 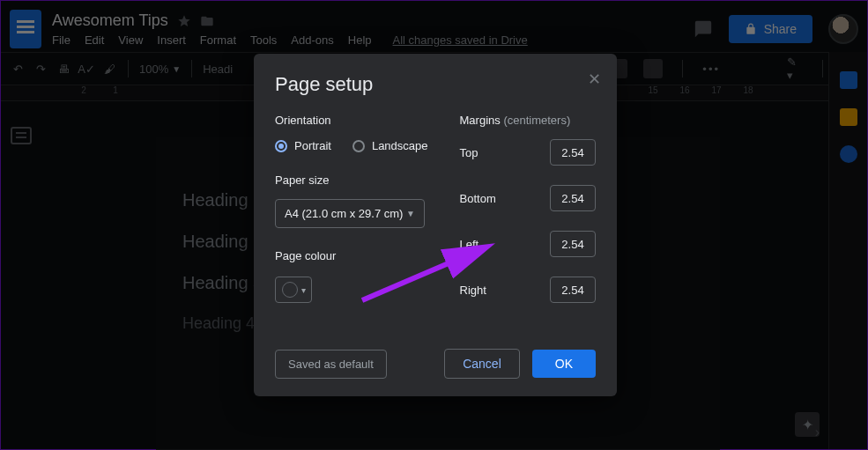 What do you see at coordinates (460, 41) in the screenshot?
I see `save-status: All changes saved in Drive` at bounding box center [460, 41].